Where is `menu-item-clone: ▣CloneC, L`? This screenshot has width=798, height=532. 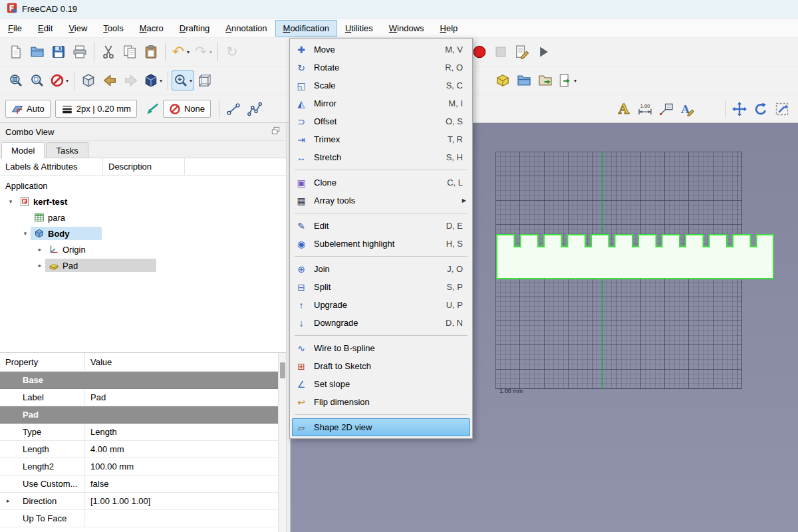 menu-item-clone: ▣CloneC, L is located at coordinates (381, 182).